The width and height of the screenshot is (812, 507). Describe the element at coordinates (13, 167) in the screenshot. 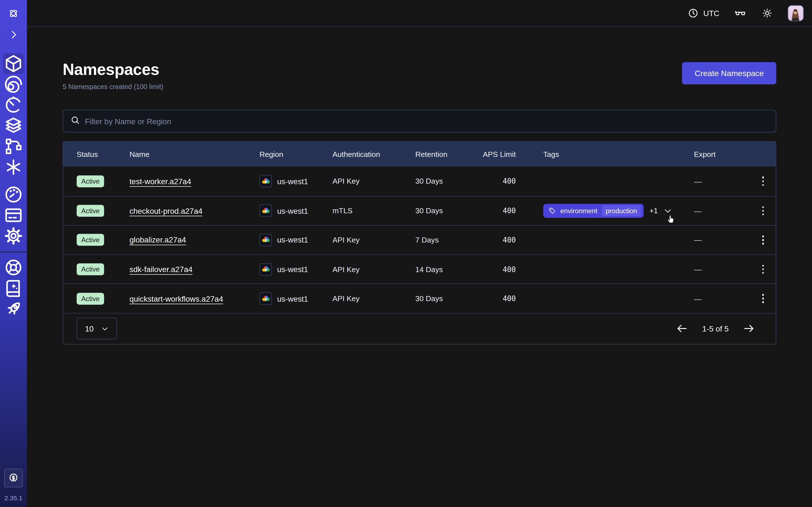

I see `nav-asterisk-icon` at that location.